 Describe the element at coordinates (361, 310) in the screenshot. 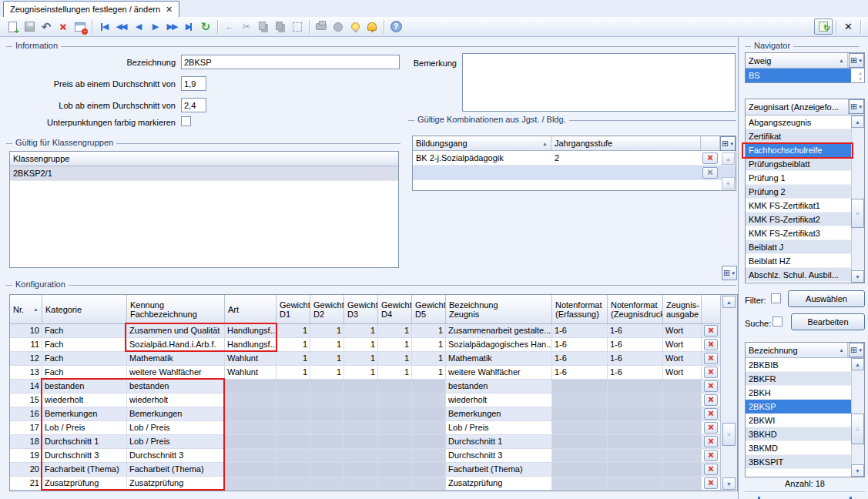

I see `column-header-gewicht-d3: GewichtD3` at that location.